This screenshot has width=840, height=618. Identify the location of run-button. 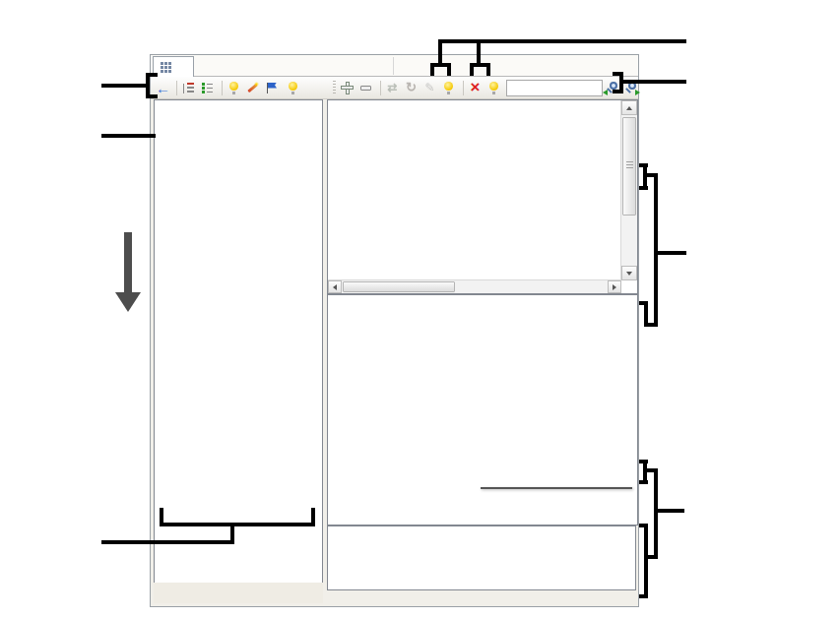
(274, 89).